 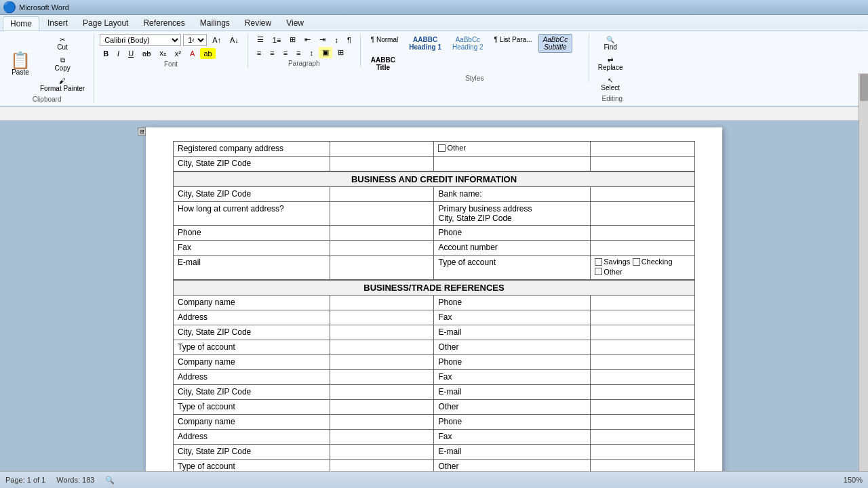 I want to click on language-indicator: 🔍, so click(x=110, y=480).